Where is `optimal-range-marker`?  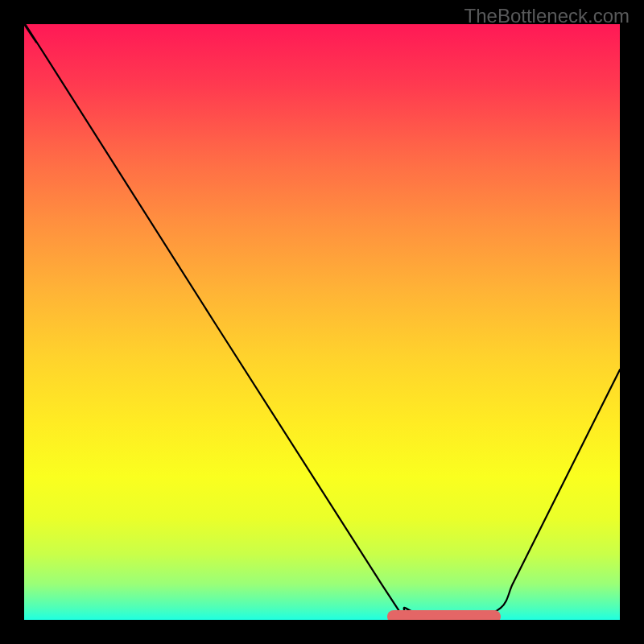
optimal-range-marker is located at coordinates (444, 615).